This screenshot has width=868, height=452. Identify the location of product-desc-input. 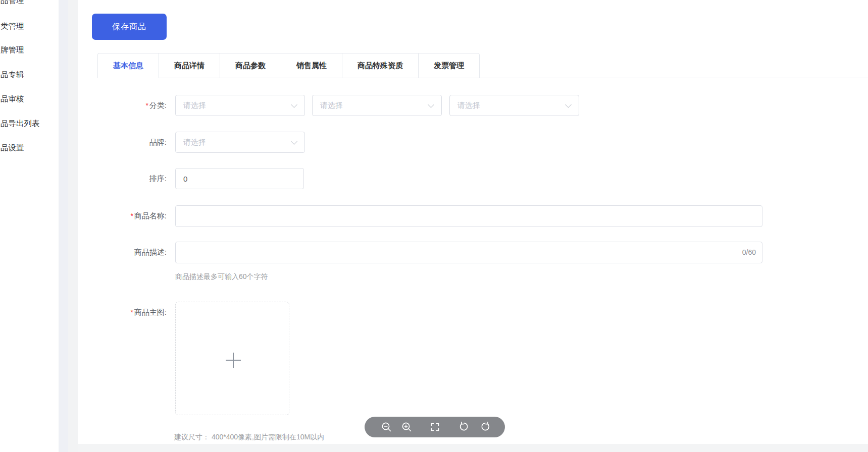
(469, 252).